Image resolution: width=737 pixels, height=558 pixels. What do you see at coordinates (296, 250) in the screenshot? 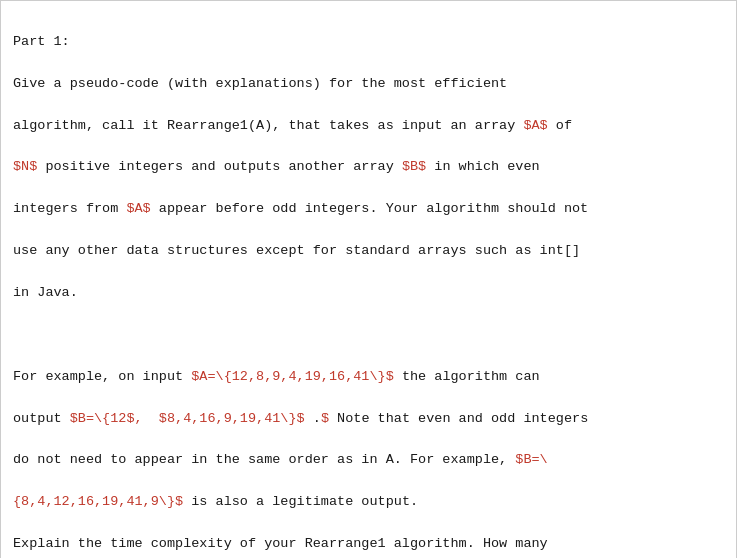
I see `part1-line5: use any other data structures except for…` at bounding box center [296, 250].